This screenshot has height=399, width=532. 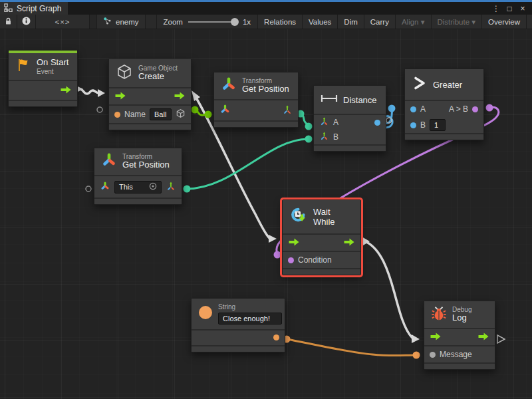 What do you see at coordinates (299, 217) in the screenshot?
I see `wait-clock-icon` at bounding box center [299, 217].